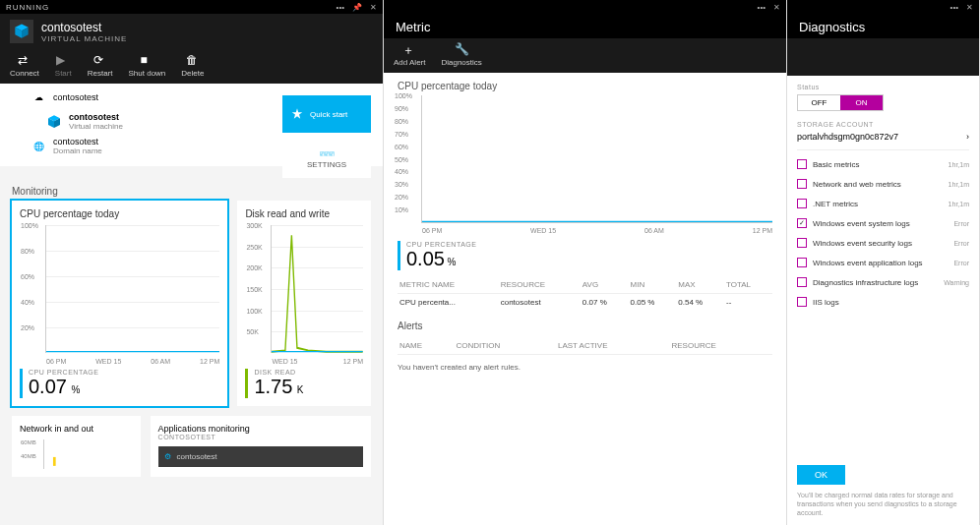 The height and width of the screenshot is (525, 980). What do you see at coordinates (880, 244) in the screenshot?
I see `diag-row-label: Windows event security logs` at bounding box center [880, 244].